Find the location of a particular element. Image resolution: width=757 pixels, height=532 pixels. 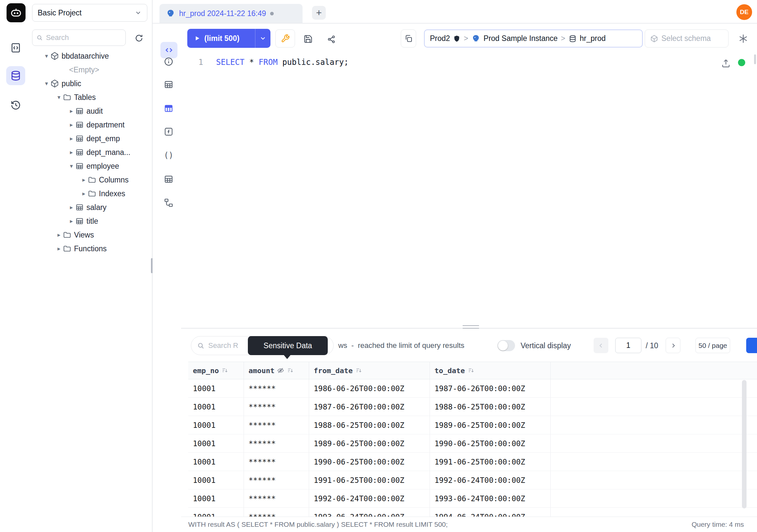

sidebar-search-input is located at coordinates (84, 38).